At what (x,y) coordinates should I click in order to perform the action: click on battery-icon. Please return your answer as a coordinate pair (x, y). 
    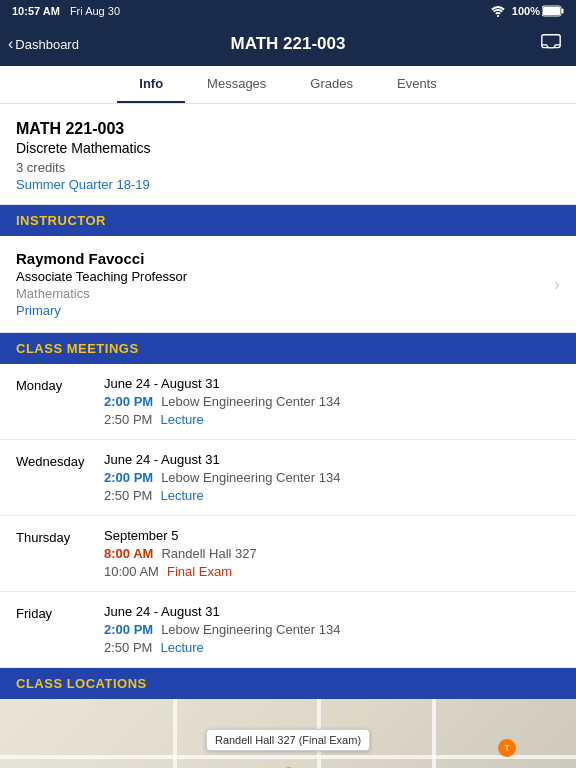
    Looking at the image, I should click on (553, 11).